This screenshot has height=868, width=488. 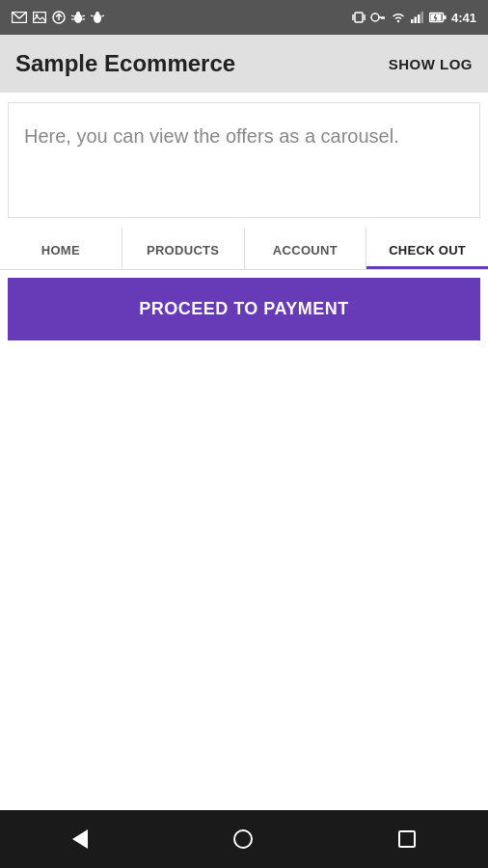 I want to click on carousel-text: Here, you can view the offers as a carou…, so click(x=212, y=136).